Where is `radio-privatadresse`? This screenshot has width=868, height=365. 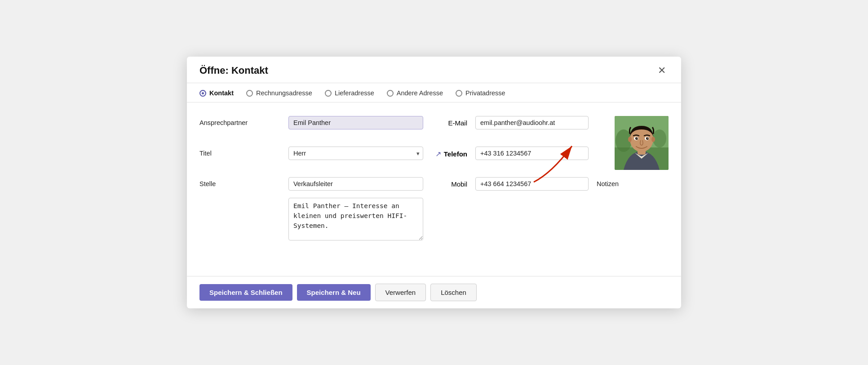 radio-privatadresse is located at coordinates (459, 93).